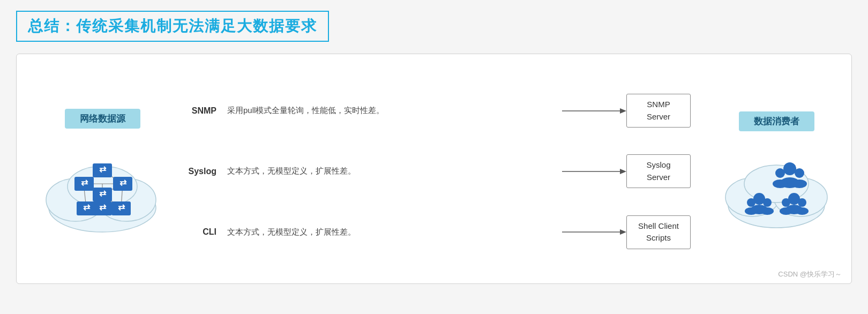 The width and height of the screenshot is (868, 314). I want to click on left-section: 网络数据源 ⇄, so click(102, 171).